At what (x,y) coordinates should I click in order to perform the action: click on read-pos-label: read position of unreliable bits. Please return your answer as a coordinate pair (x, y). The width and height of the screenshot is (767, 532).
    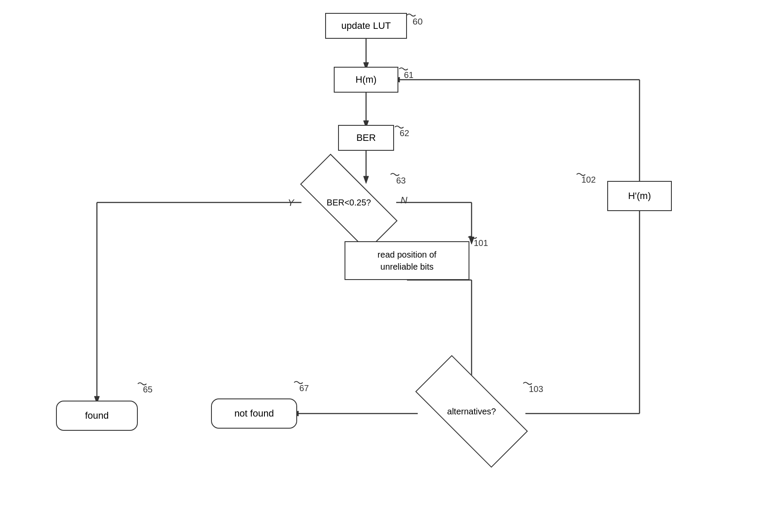
    Looking at the image, I should click on (407, 261).